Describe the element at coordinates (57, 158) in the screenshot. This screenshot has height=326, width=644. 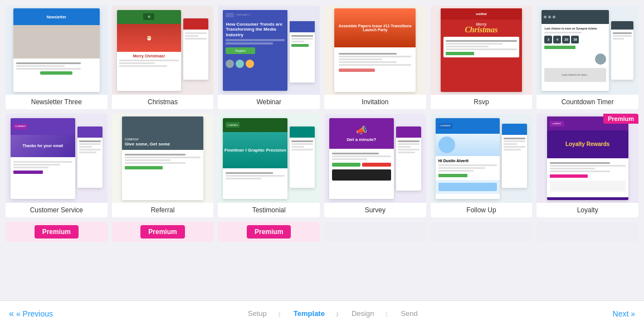
I see `preview-customer: COMPANY Thanks for your email` at that location.